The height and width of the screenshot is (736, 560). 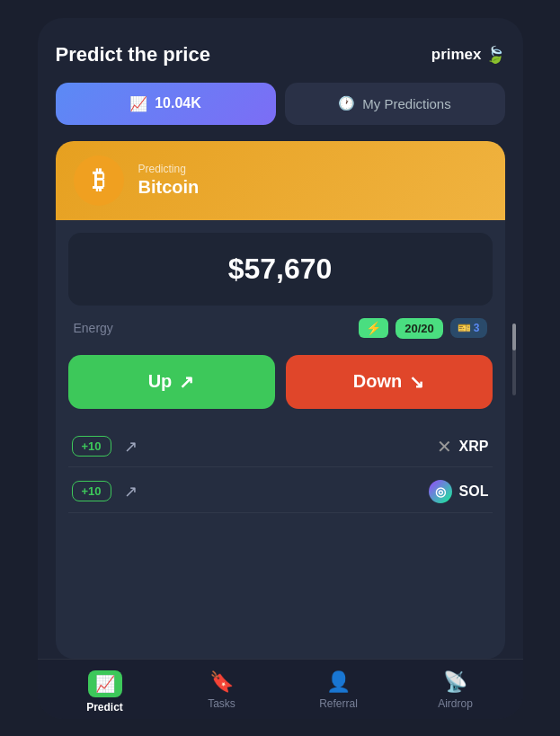 I want to click on score-value: 10.04K, so click(x=178, y=103).